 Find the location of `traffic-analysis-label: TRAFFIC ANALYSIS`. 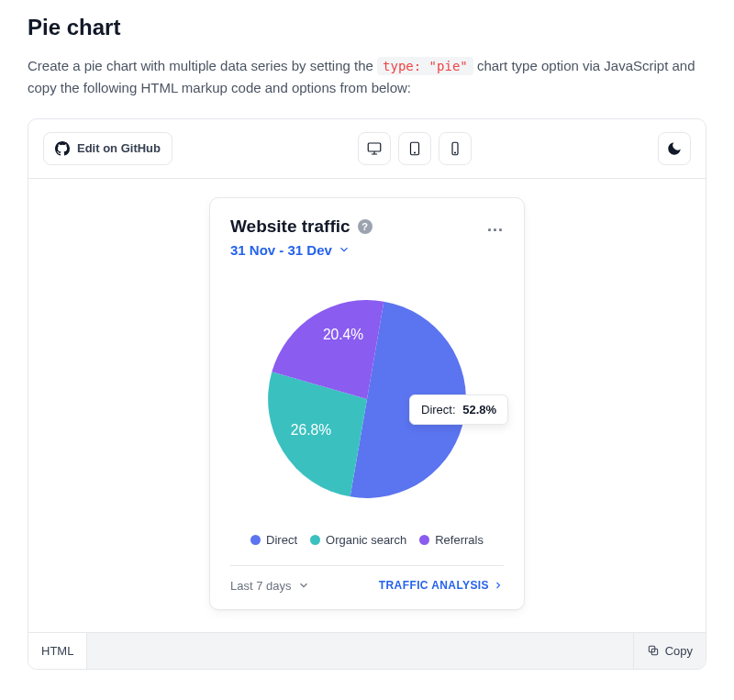

traffic-analysis-label: TRAFFIC ANALYSIS is located at coordinates (434, 585).